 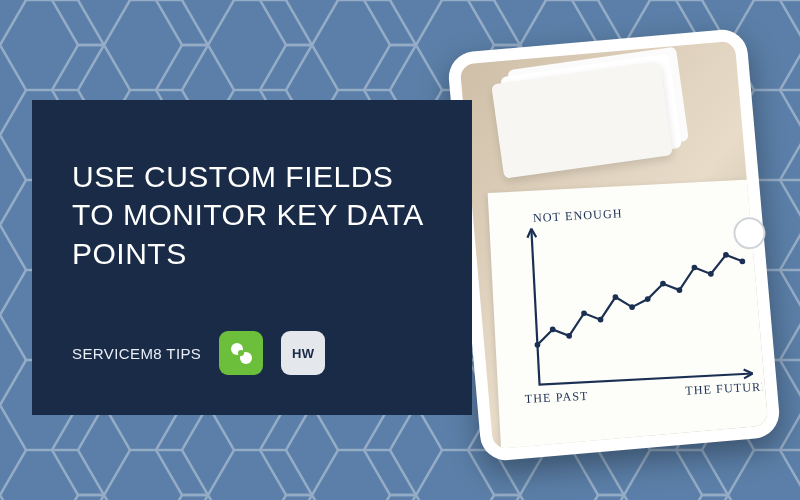 I want to click on hand-drawn-line-chart: NOT ENOUGH THE PAST THE FUTURE, so click(x=638, y=313).